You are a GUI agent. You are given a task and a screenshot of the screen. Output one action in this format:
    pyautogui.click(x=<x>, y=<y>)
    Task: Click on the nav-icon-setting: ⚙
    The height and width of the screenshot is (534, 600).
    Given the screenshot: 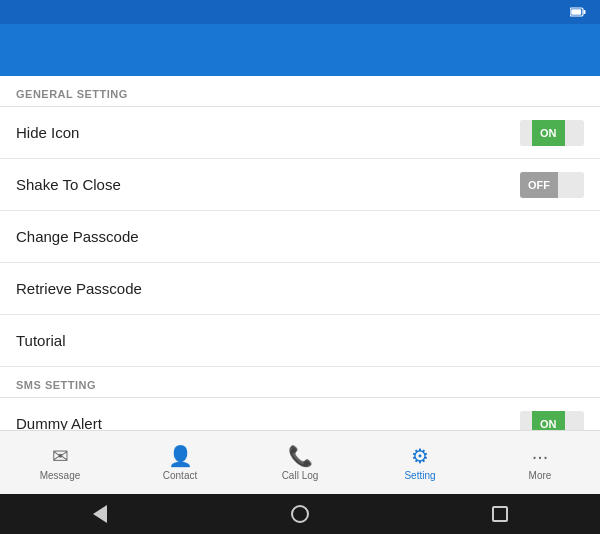 What is the action you would take?
    pyautogui.click(x=420, y=456)
    